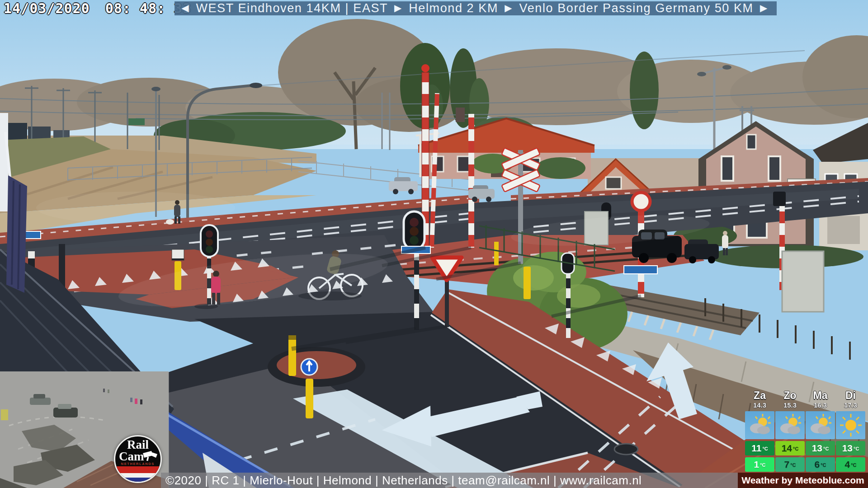  Describe the element at coordinates (779, 199) in the screenshot. I see `crossing-light-box` at that location.